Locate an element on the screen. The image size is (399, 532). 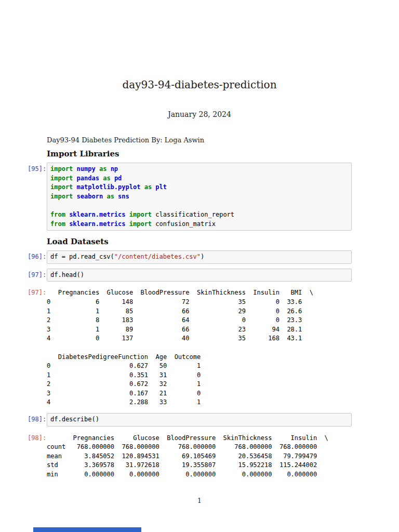
in-prompt-98: [98]: is located at coordinates (37, 419).